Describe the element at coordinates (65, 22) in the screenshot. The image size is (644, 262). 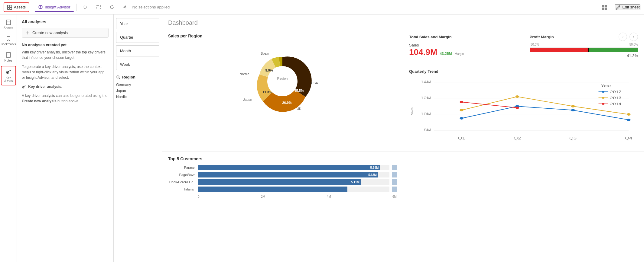
I see `all-analyses-title: All analyses` at that location.